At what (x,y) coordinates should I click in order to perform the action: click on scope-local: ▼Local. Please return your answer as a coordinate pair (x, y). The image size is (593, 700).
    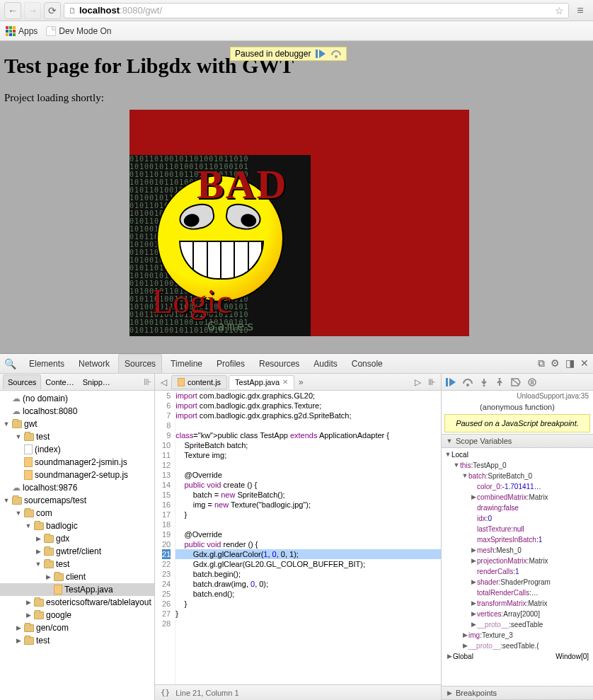
    Looking at the image, I should click on (517, 454).